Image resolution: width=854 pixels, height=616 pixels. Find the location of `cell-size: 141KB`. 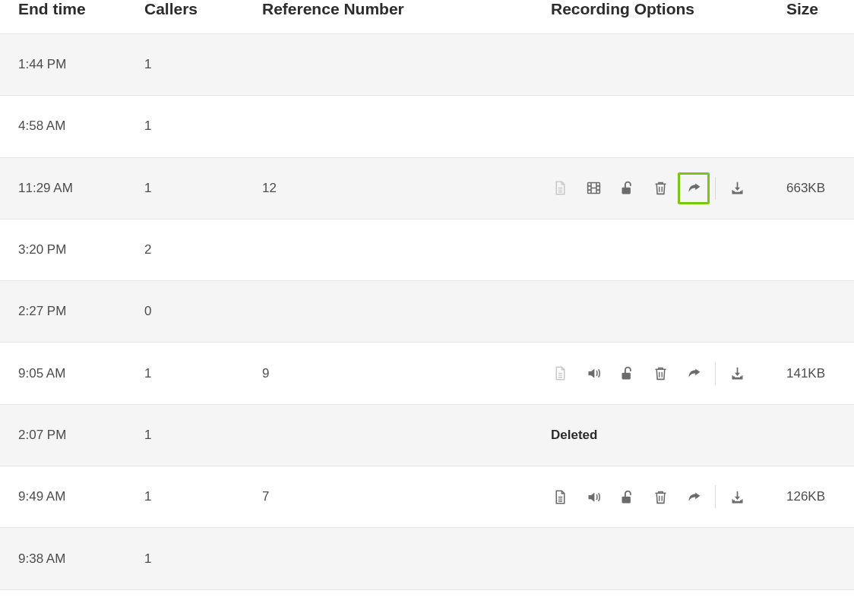

cell-size: 141KB is located at coordinates (819, 374).